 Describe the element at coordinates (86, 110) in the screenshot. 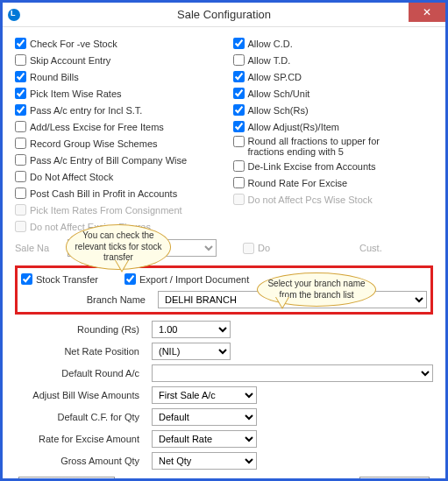

I see `left-check-label-4: Pass A/c entry for Incl S.T.` at that location.